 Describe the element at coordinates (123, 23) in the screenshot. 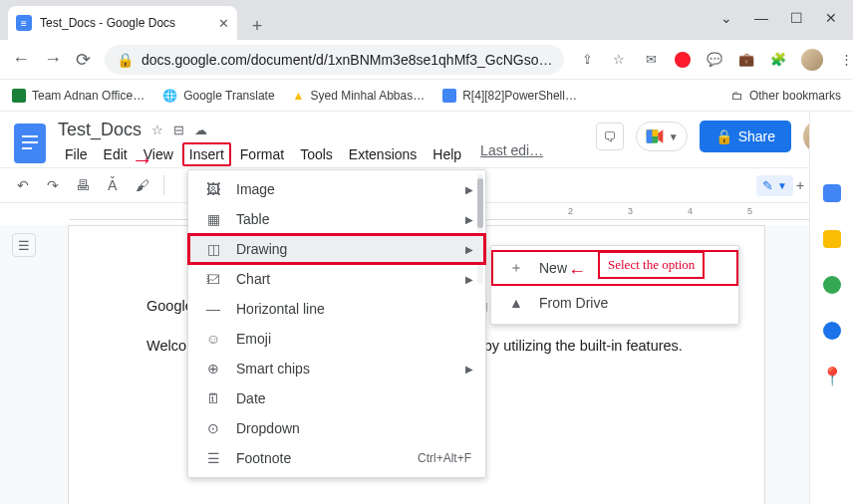

I see `browser-tab: ≡ Test_Docs - Google Docs ✕` at that location.